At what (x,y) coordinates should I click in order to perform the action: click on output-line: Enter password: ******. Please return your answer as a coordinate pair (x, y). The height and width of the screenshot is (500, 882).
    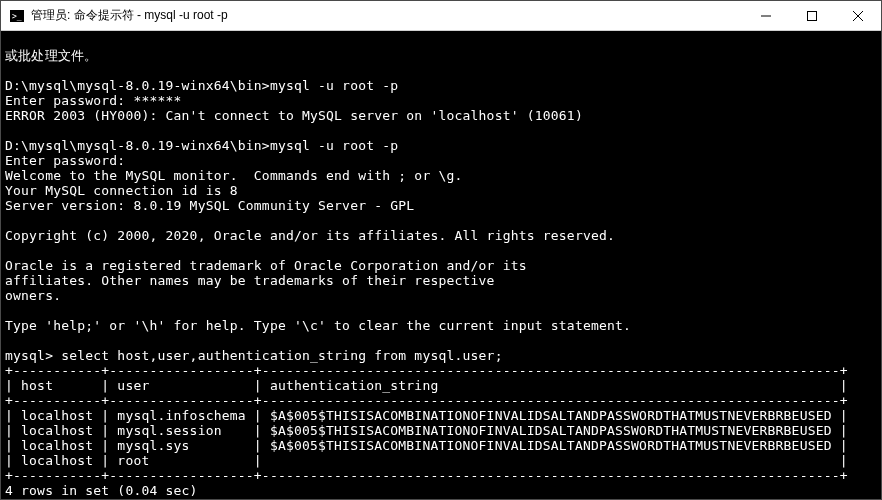
    Looking at the image, I should click on (94, 100).